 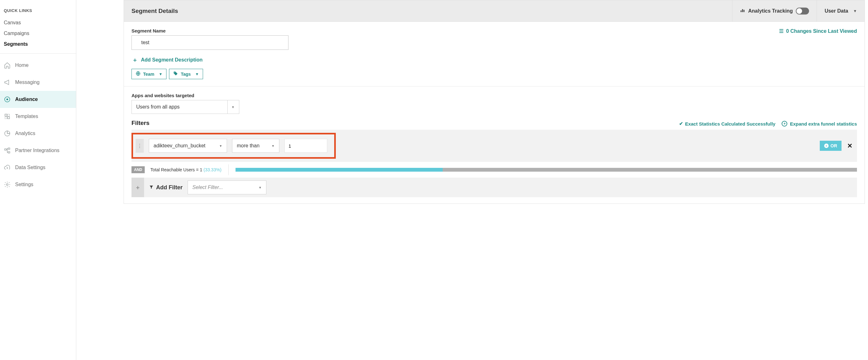 What do you see at coordinates (770, 11) in the screenshot?
I see `analytics-tracking-label: Analytics Tracking` at bounding box center [770, 11].